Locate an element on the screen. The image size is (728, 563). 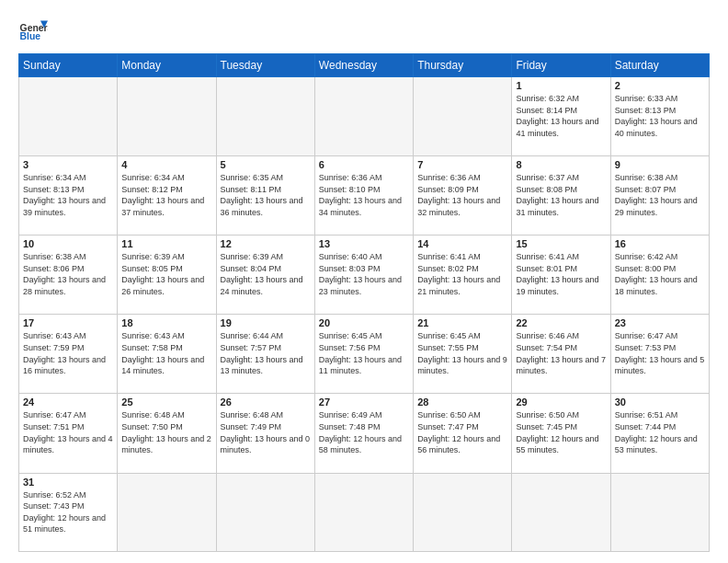
day-info: Sunrise: 6:51 AM Sunset: 7:44 PM Dayligh… is located at coordinates (660, 432).